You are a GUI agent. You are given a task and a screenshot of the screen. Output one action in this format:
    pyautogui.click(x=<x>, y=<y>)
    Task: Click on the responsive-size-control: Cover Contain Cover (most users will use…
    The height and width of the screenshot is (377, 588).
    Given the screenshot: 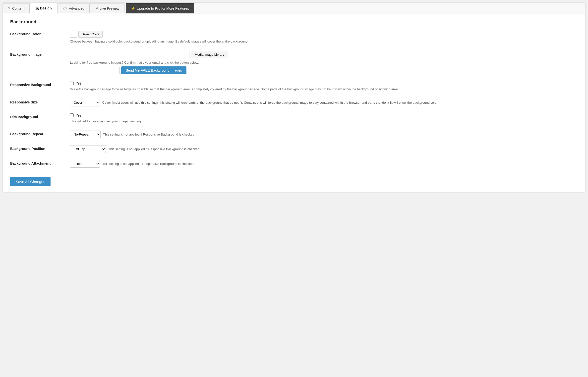 What is the action you would take?
    pyautogui.click(x=324, y=102)
    